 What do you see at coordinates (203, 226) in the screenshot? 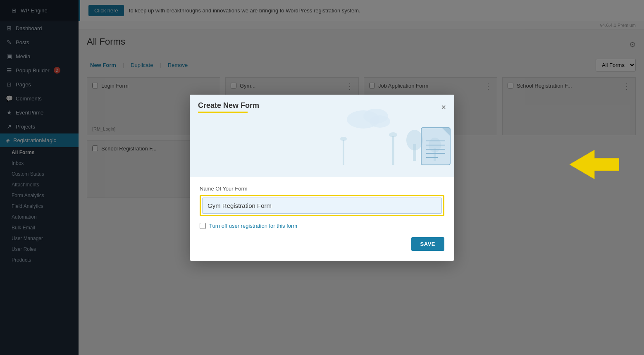
I see `turn-off-registration-checkbox` at bounding box center [203, 226].